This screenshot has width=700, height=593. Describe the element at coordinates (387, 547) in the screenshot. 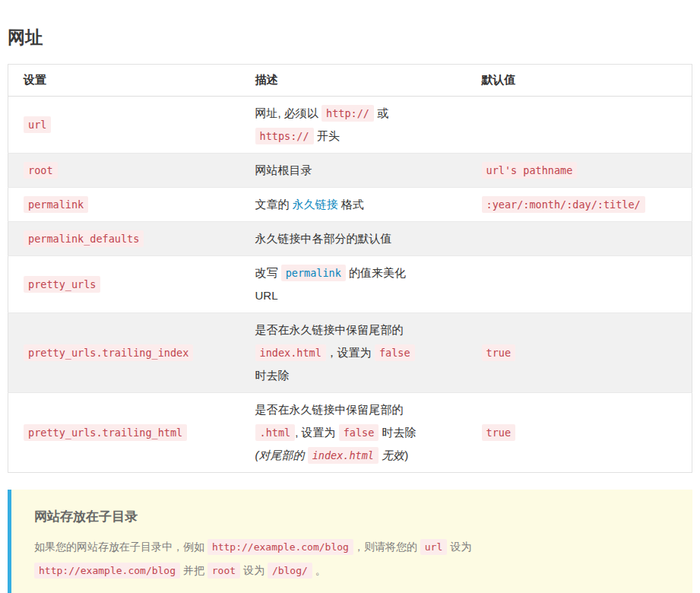

I see `text: ，则请将您的` at that location.